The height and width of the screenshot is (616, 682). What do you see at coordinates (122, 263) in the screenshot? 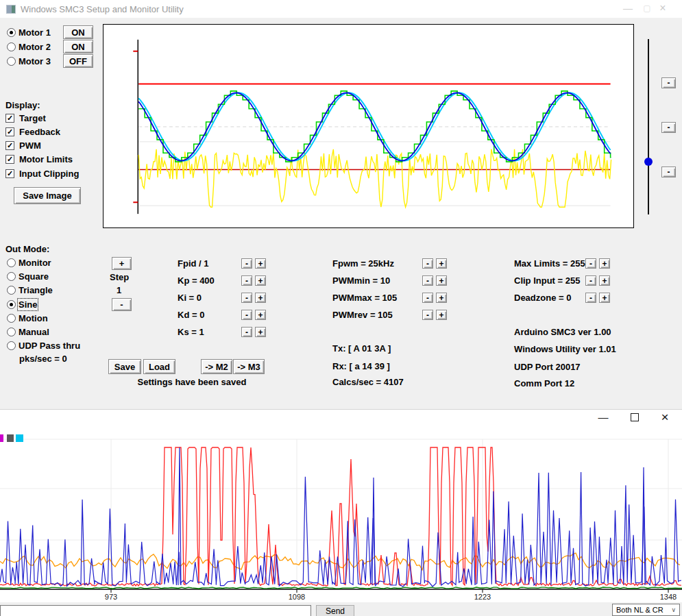
I see `step-plus-button: +` at bounding box center [122, 263].